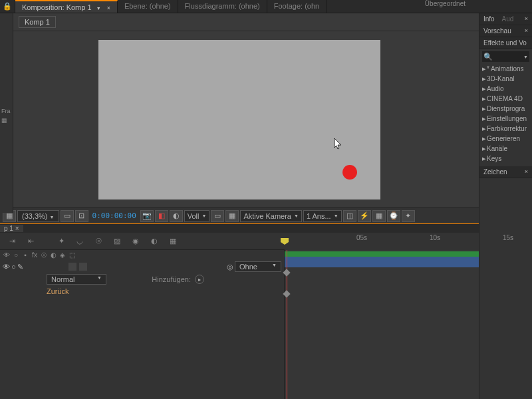 The height and width of the screenshot is (399, 532). What do you see at coordinates (176, 216) in the screenshot?
I see `mask-icon: ◐` at bounding box center [176, 216].